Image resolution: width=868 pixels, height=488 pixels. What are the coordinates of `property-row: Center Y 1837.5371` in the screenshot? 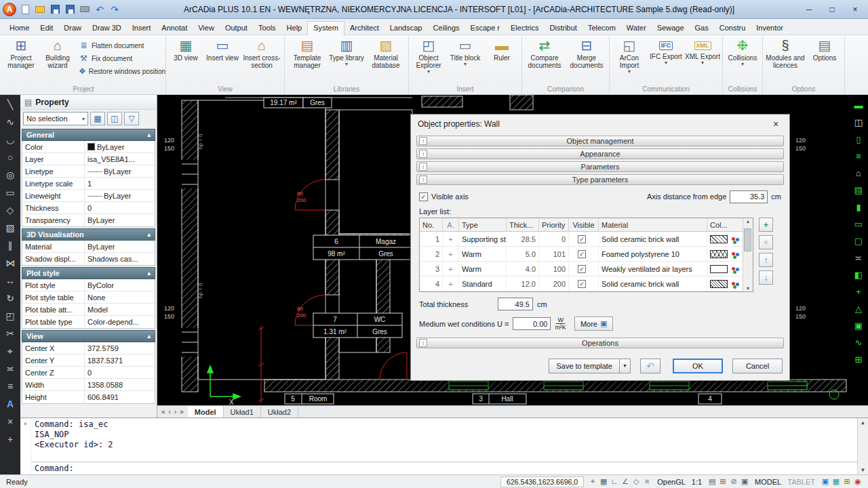 It's located at (88, 361).